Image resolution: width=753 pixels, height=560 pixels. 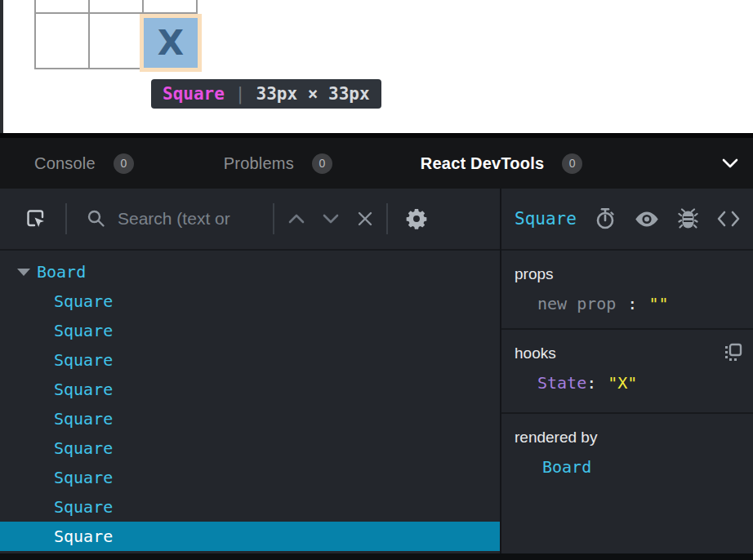 I want to click on tab-react-devtools: React DevTools 0, so click(x=501, y=163).